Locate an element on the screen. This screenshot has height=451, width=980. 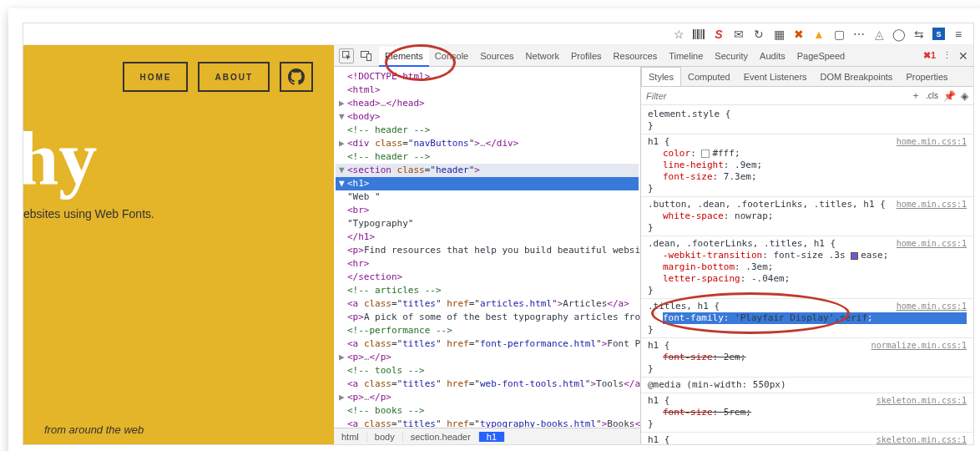
x-ext-icon: ✖ is located at coordinates (799, 34).